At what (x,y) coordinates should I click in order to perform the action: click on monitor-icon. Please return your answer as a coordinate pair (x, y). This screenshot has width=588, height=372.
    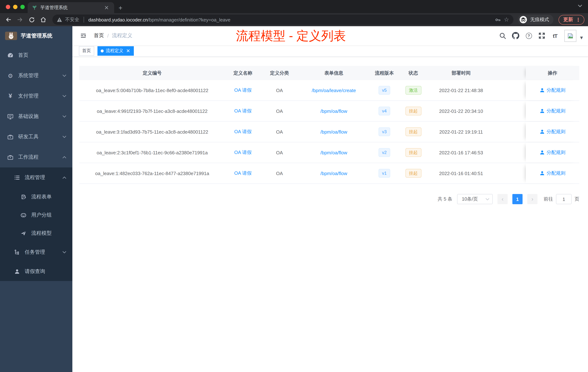
    Looking at the image, I should click on (10, 116).